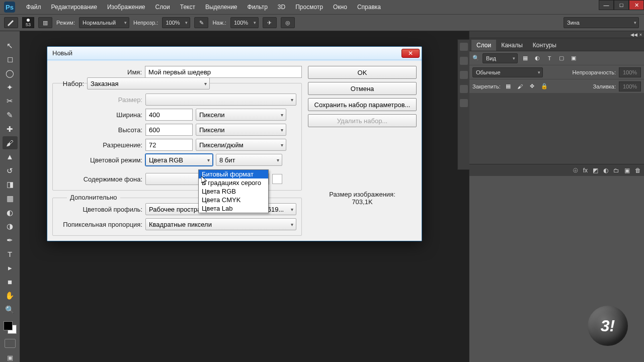 This screenshot has width=644, height=362. Describe the element at coordinates (10, 226) in the screenshot. I see `dodge-tool: ◑` at that location.